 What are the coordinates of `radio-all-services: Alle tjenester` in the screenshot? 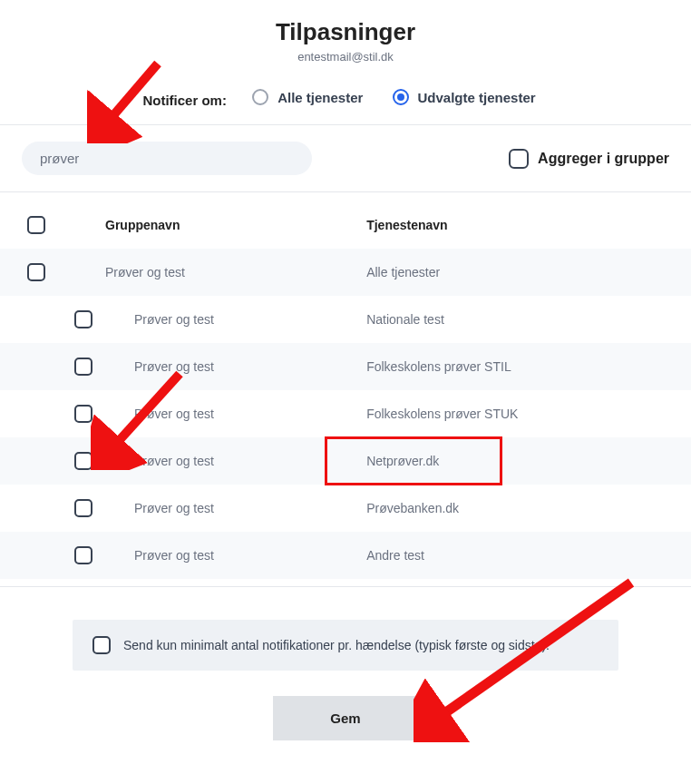 It's located at (307, 97).